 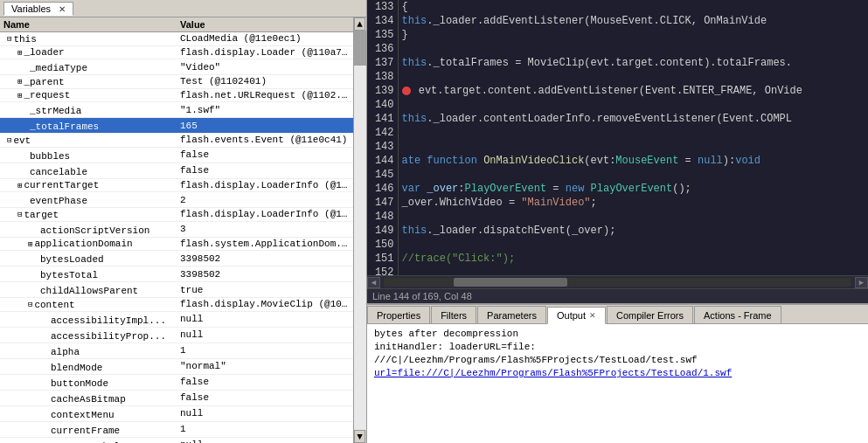 What do you see at coordinates (177, 39) in the screenshot?
I see `table-row: ⊟thisCLoadMedia (@11e0ec1)` at bounding box center [177, 39].